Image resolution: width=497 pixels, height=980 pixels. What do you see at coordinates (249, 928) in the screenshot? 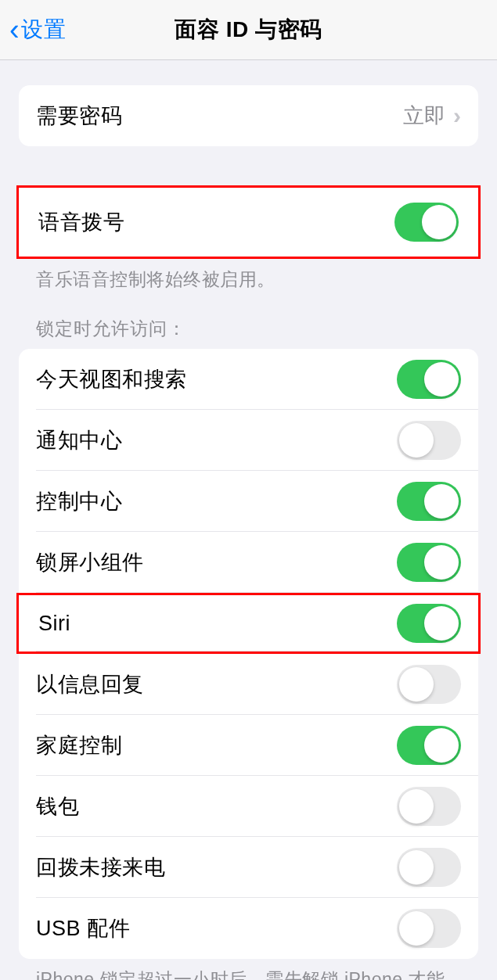
I see `allow-row: USB 配件` at bounding box center [249, 928].